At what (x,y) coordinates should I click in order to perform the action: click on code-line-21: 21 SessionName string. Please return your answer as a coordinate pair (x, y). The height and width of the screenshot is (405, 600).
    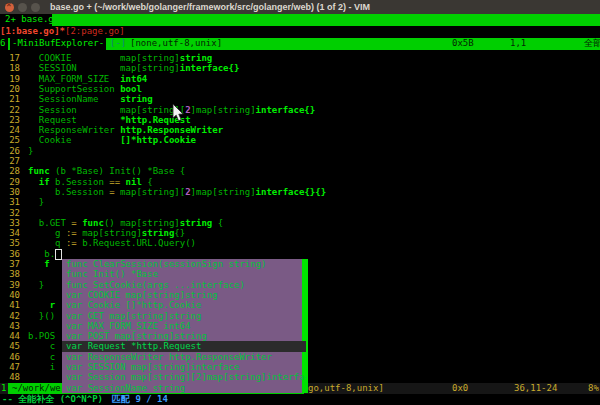
    Looking at the image, I should click on (300, 99).